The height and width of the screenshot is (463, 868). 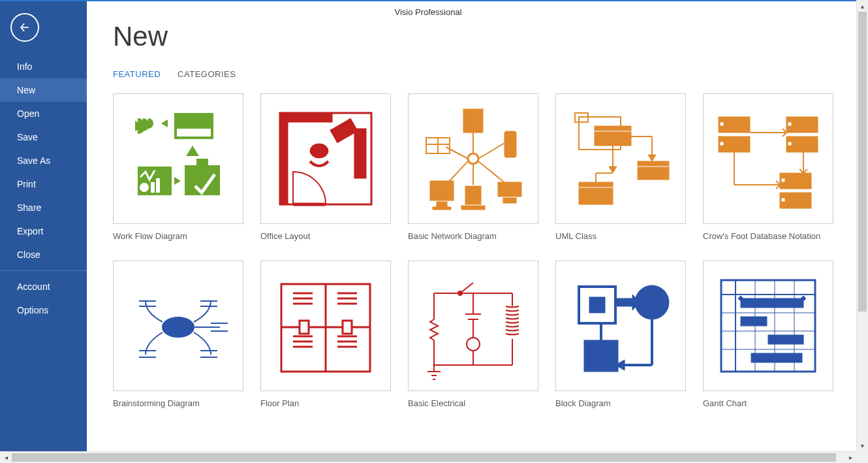 I want to click on sidebar-divider, so click(x=43, y=270).